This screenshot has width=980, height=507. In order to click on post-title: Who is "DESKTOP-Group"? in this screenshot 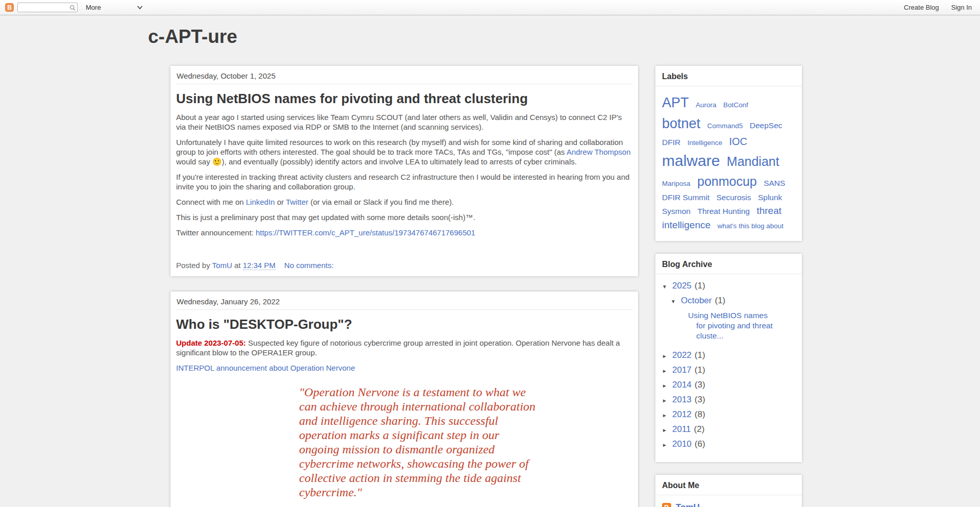, I will do `click(404, 325)`.